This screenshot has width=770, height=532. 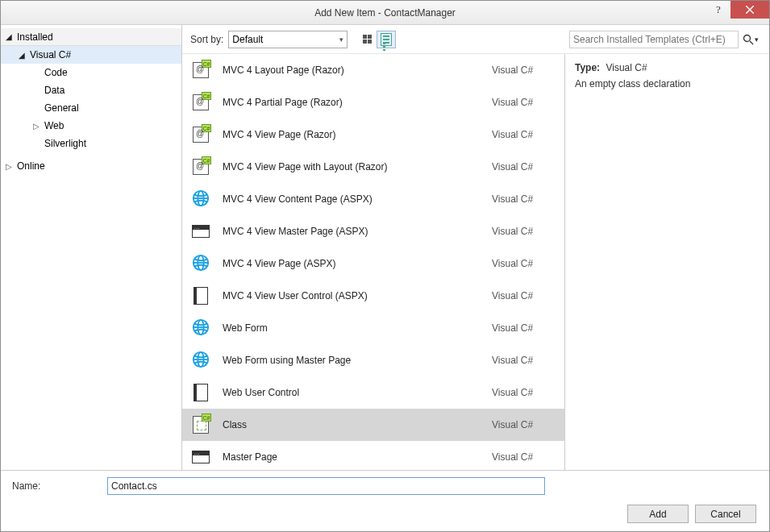 What do you see at coordinates (352, 328) in the screenshot?
I see `template-name: Web Form` at bounding box center [352, 328].